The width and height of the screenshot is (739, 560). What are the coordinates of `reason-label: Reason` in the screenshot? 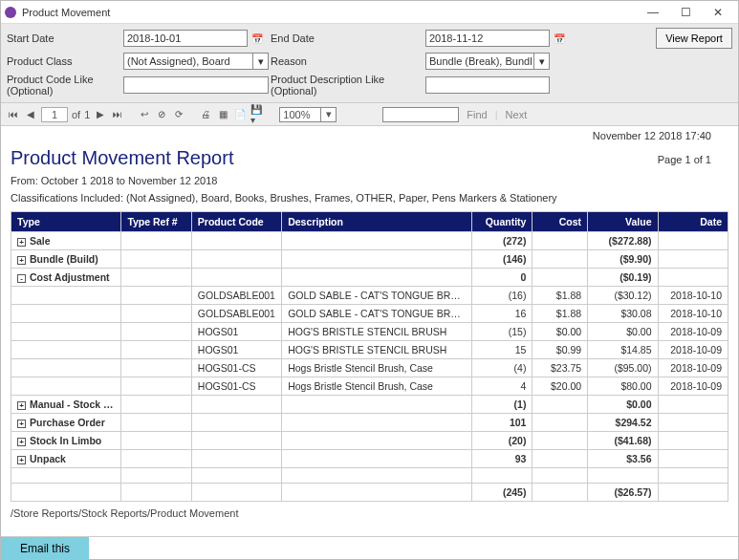 It's located at (347, 61).